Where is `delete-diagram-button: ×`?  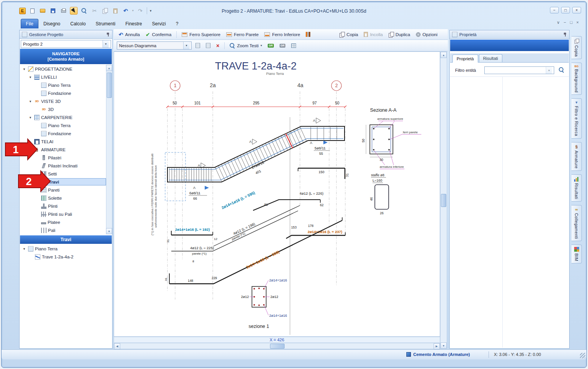 delete-diagram-button: × is located at coordinates (218, 46).